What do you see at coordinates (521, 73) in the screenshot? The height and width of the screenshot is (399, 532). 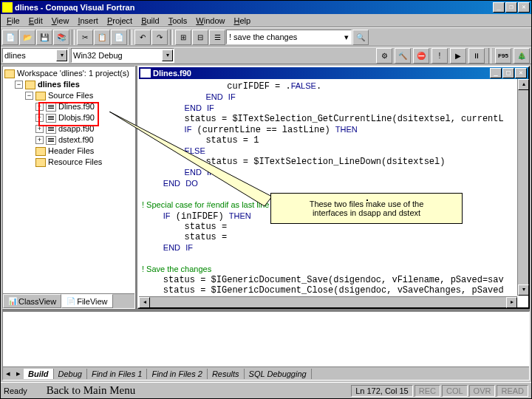 I see `code-close-button: ✕` at bounding box center [521, 73].